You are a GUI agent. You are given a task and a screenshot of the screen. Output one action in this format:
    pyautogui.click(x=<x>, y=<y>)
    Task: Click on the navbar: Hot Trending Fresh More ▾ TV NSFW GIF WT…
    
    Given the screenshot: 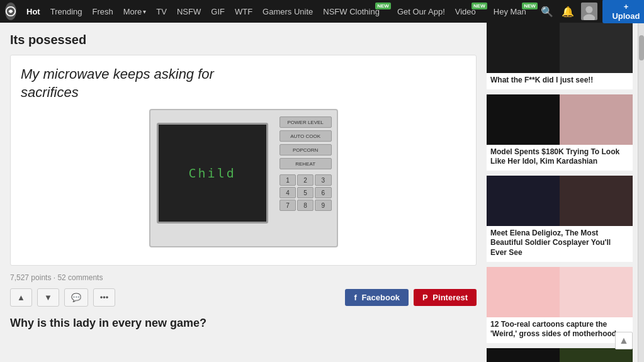 What is the action you would take?
    pyautogui.click(x=322, y=11)
    